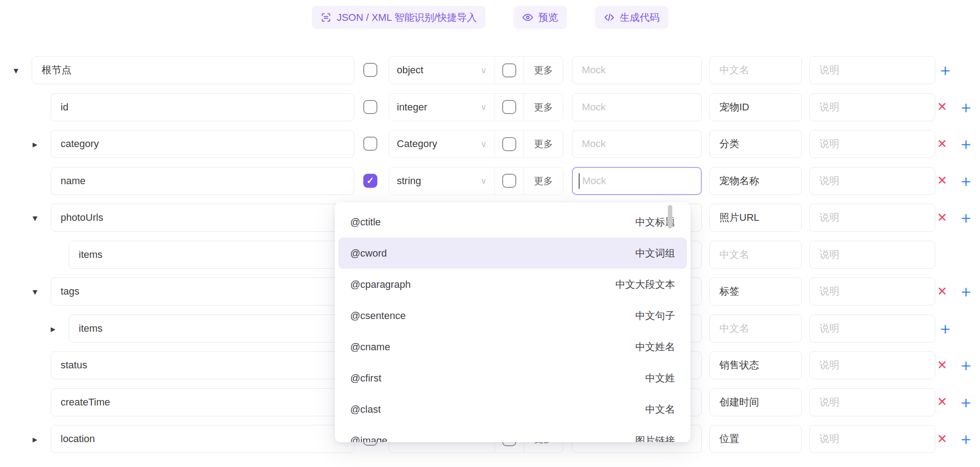  I want to click on mock-option-label: 中文名, so click(660, 410).